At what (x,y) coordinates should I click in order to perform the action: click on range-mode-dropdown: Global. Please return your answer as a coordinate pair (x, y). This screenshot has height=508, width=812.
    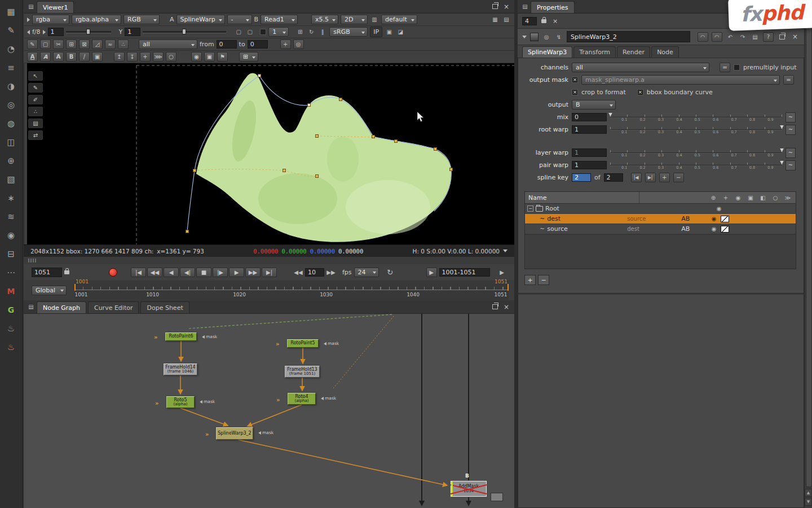
    Looking at the image, I should click on (49, 290).